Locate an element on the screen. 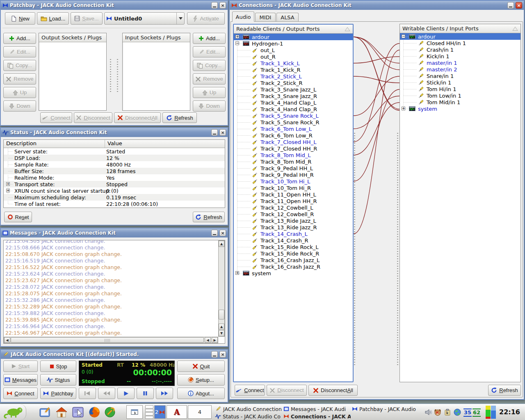  edit-button: Edit... is located at coordinates (209, 52).